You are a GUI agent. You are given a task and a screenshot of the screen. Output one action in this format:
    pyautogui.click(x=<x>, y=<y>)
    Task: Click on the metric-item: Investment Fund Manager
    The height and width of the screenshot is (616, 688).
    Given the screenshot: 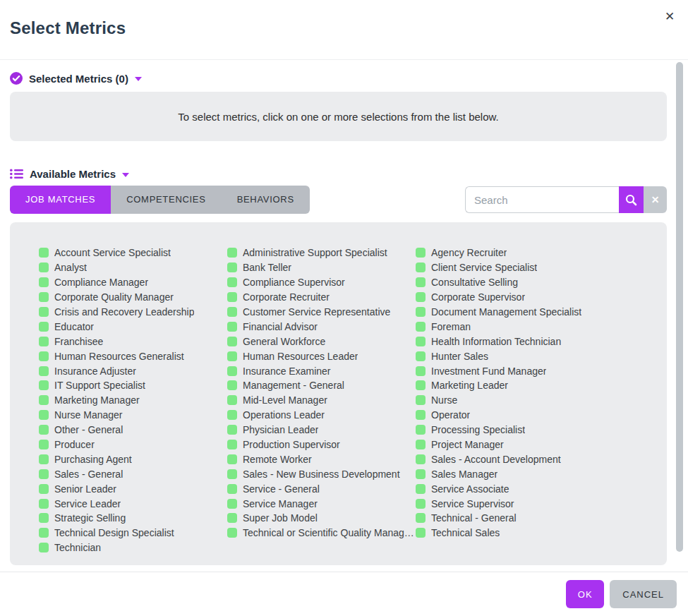 What is the action you would take?
    pyautogui.click(x=534, y=371)
    